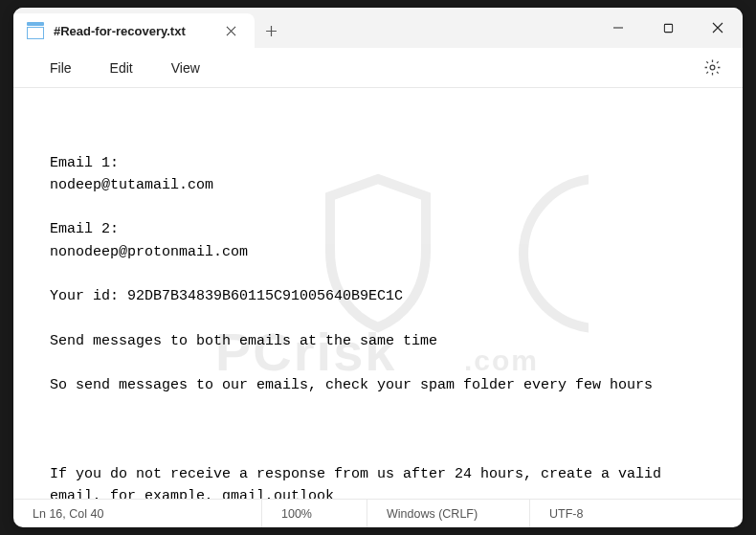  Describe the element at coordinates (84, 163) in the screenshot. I see `text-line: Email 1:` at that location.